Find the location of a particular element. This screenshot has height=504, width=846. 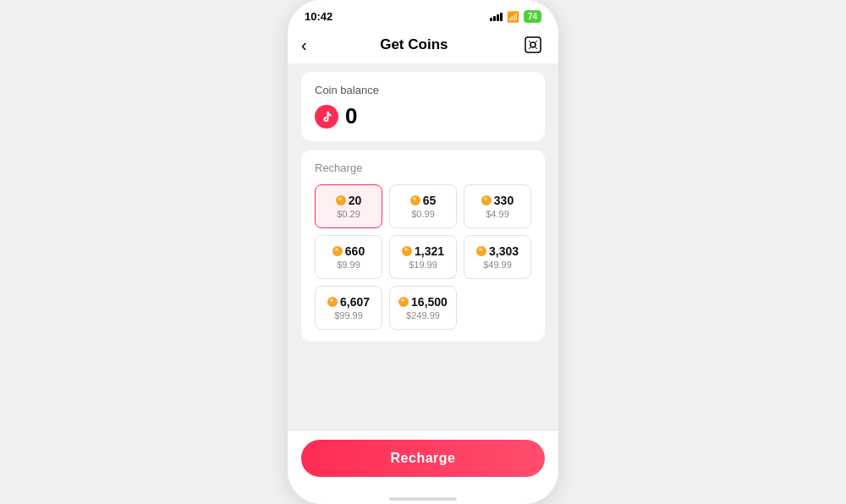

coin-option-1: 20$0.29 is located at coordinates (349, 206).